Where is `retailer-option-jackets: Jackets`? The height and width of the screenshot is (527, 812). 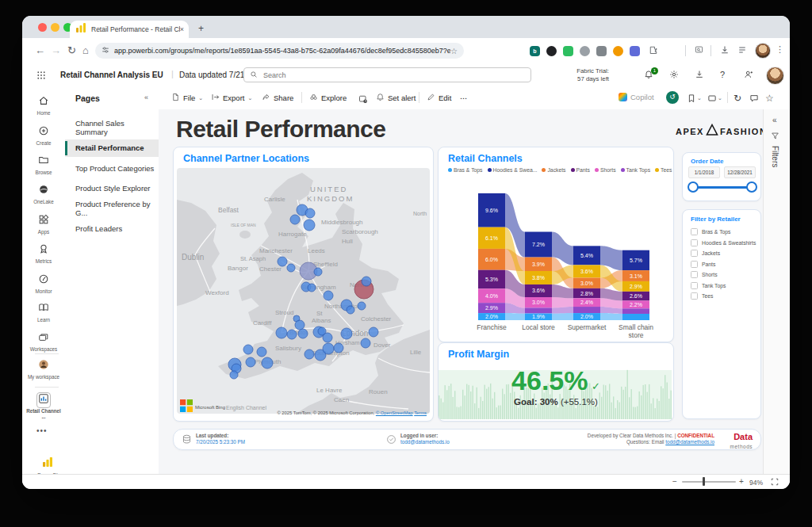
retailer-option-jackets: Jackets is located at coordinates (726, 254).